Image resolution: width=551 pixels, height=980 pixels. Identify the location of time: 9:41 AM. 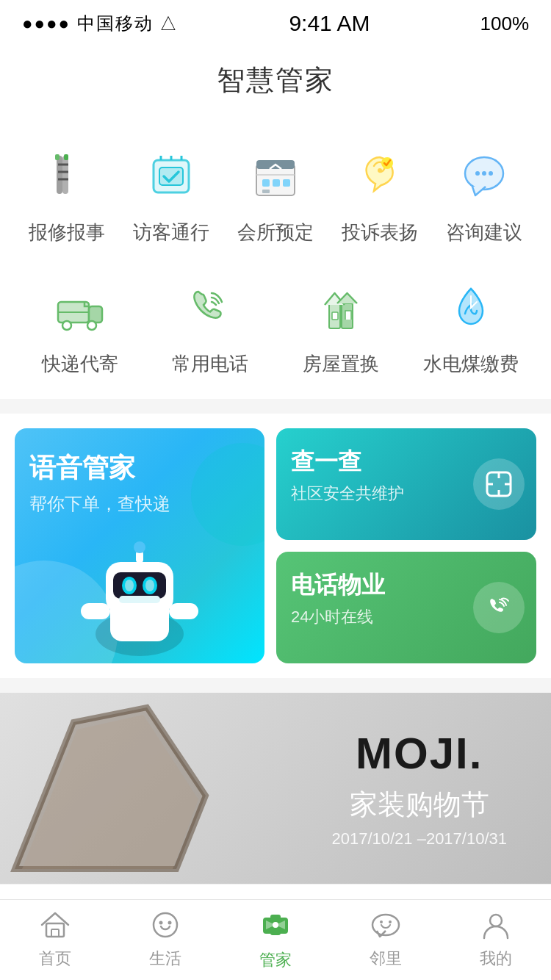
(329, 24).